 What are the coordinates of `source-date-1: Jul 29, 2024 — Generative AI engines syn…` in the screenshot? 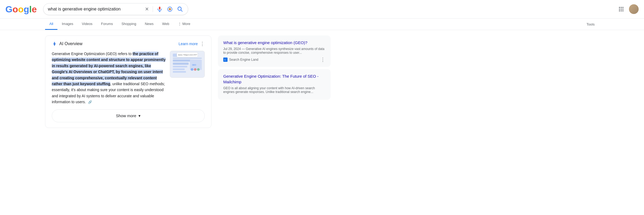 It's located at (274, 51).